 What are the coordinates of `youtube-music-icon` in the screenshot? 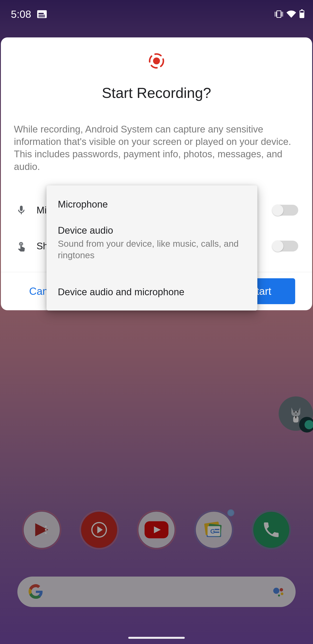 It's located at (99, 530).